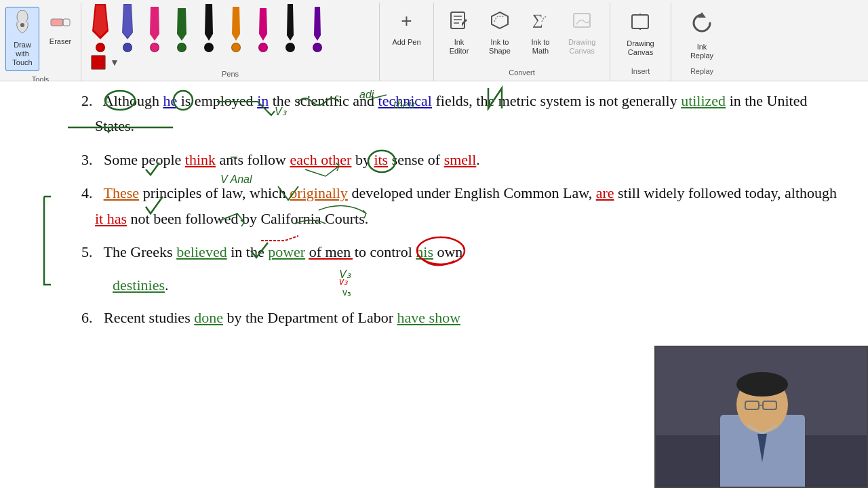  I want to click on word-it-has: it has, so click(111, 218).